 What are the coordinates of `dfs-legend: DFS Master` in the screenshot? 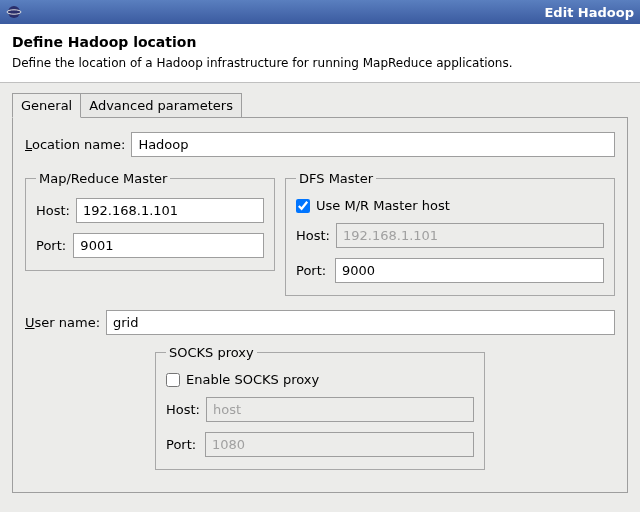 It's located at (336, 178).